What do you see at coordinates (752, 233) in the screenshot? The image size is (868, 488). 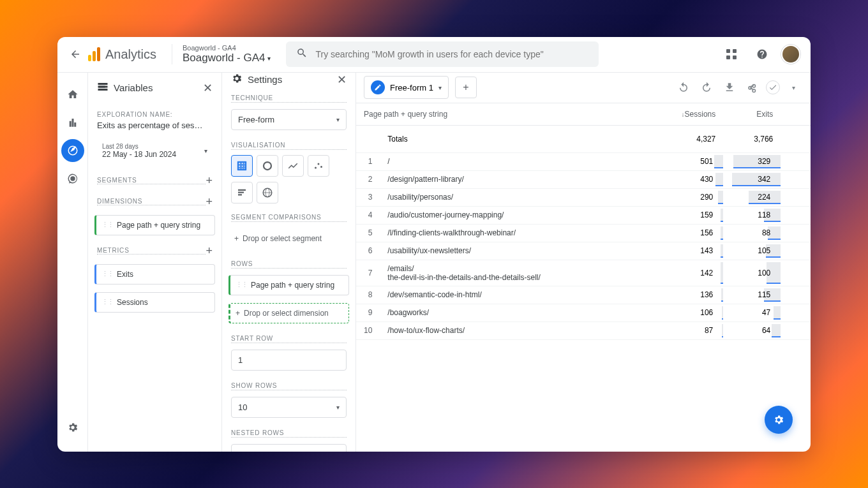 I see `row-exits: 88` at bounding box center [752, 233].